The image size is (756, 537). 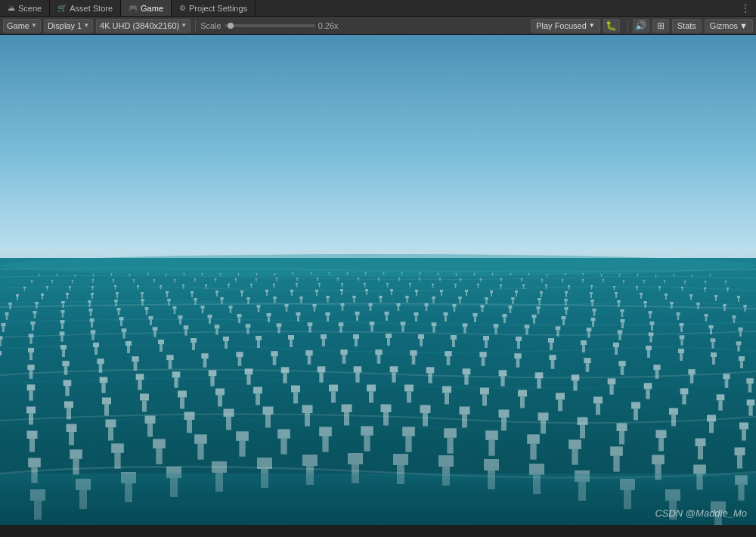 What do you see at coordinates (18, 26) in the screenshot?
I see `game-dropdown-label: Game` at bounding box center [18, 26].